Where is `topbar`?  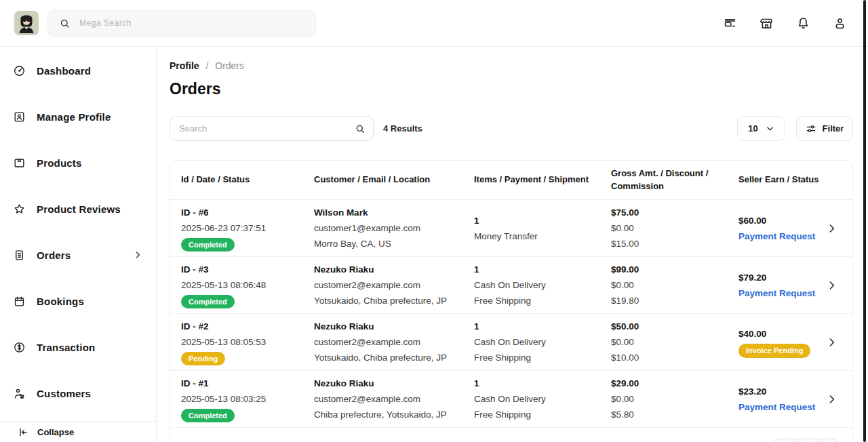
topbar is located at coordinates (434, 23).